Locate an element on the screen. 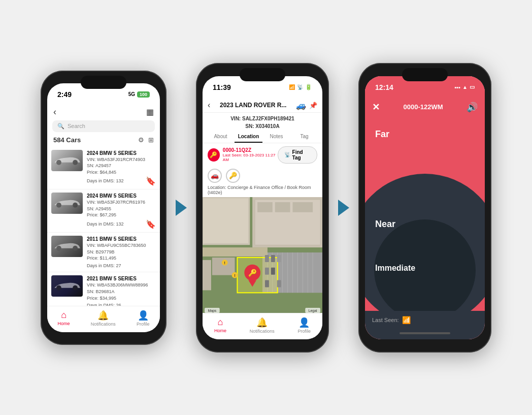 The height and width of the screenshot is (415, 532). phone3-wifi: ▲ is located at coordinates (465, 87).